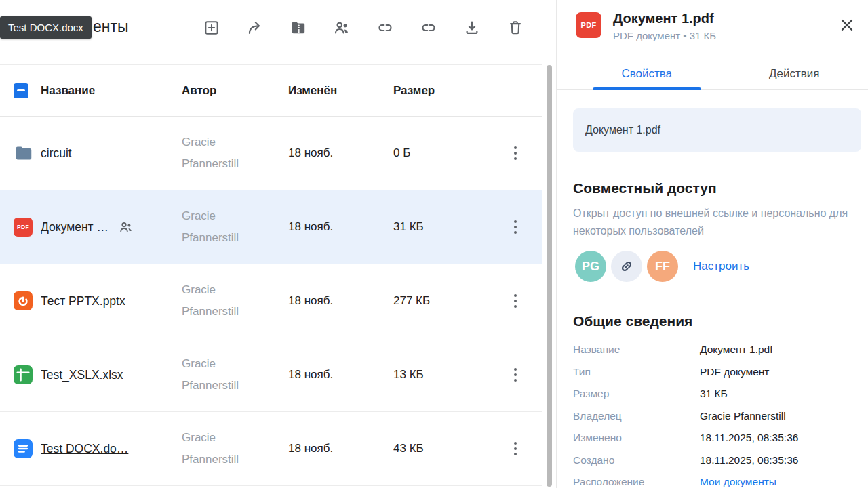 This screenshot has height=488, width=868. I want to click on panel-tabs: Свойства Действия, so click(712, 74).